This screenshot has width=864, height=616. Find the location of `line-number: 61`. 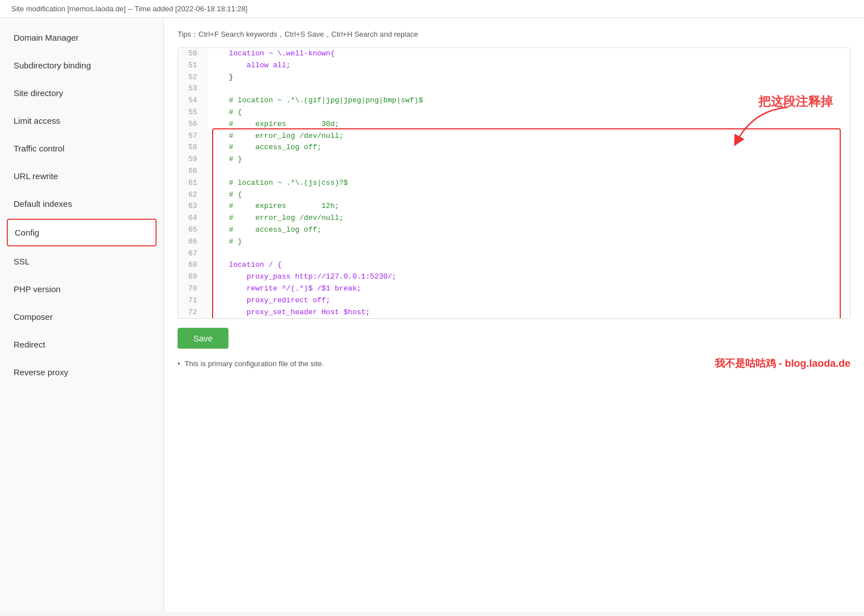

line-number: 61 is located at coordinates (192, 183).